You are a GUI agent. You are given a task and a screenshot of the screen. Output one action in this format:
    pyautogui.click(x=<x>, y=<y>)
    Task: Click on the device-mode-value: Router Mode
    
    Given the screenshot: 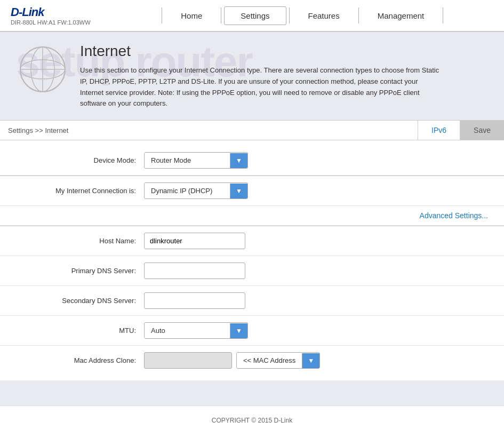 What is the action you would take?
    pyautogui.click(x=187, y=160)
    